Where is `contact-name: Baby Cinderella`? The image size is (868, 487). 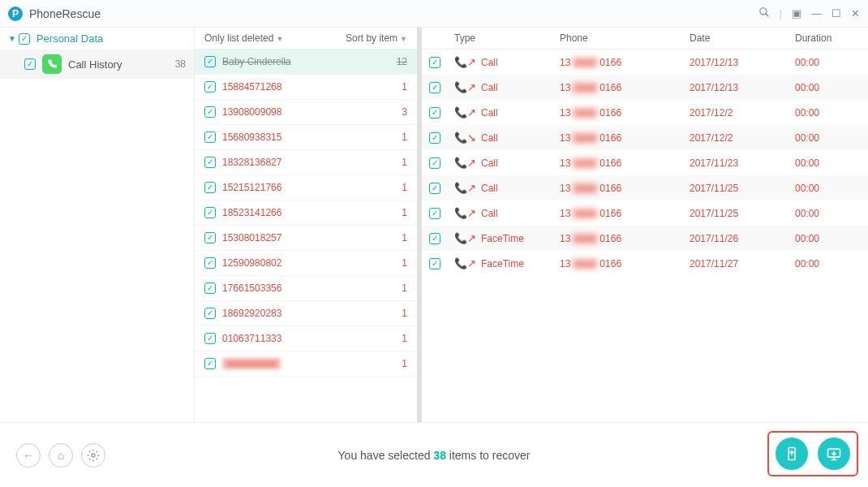 contact-name: Baby Cinderella is located at coordinates (256, 62).